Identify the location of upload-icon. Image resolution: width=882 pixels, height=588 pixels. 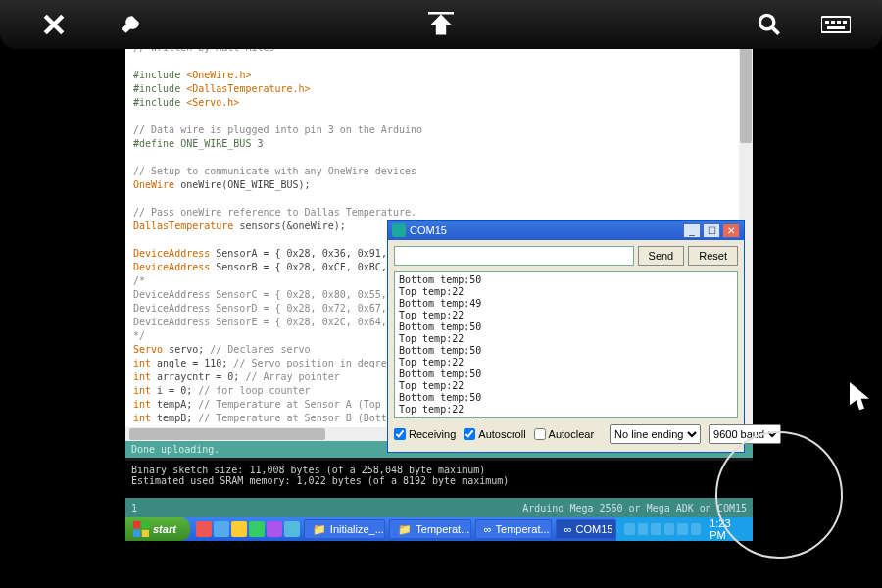
(441, 24).